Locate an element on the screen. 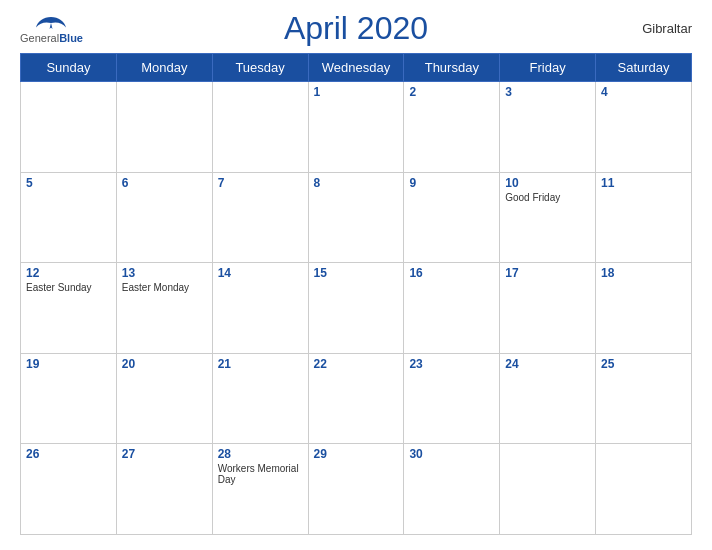 This screenshot has width=712, height=550. calendar-cell: 17 is located at coordinates (548, 308).